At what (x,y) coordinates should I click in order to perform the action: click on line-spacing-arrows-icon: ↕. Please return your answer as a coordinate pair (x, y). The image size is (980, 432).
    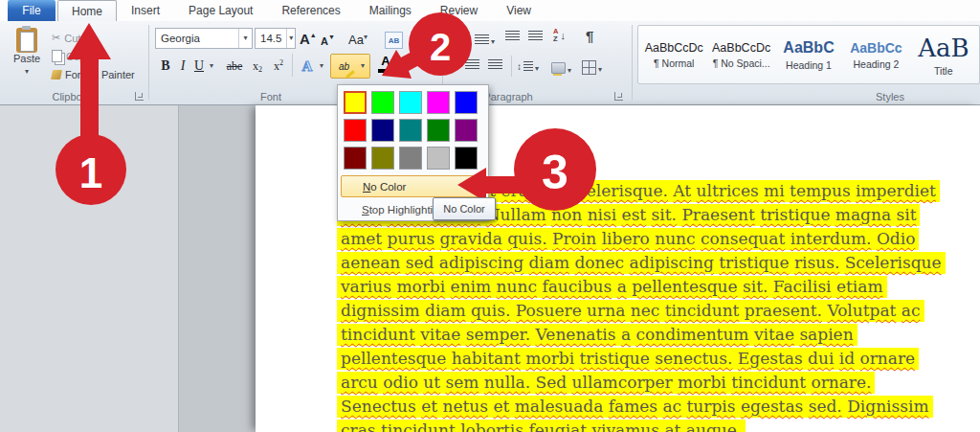
    Looking at the image, I should click on (519, 67).